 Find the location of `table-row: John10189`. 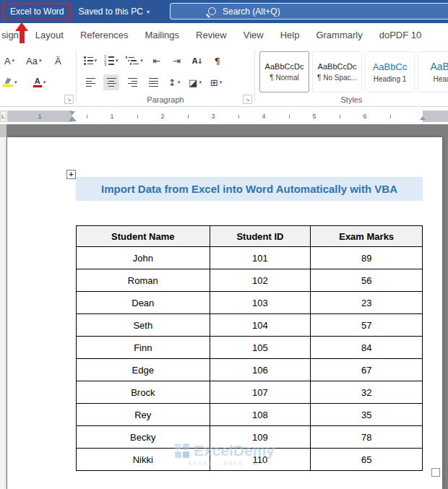

table-row: John10189 is located at coordinates (250, 259).